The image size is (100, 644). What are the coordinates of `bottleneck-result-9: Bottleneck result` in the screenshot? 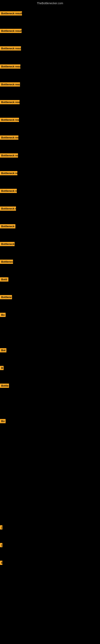 It's located at (9, 156).